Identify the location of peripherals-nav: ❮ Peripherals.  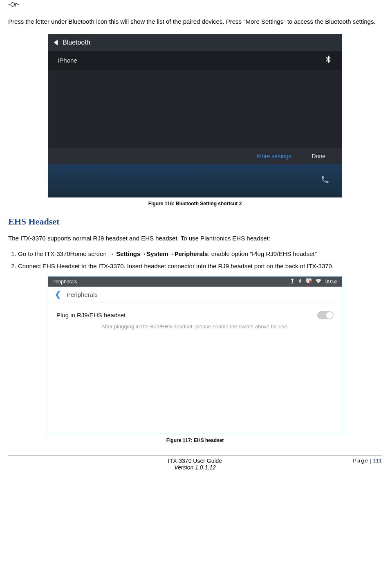
(195, 295).